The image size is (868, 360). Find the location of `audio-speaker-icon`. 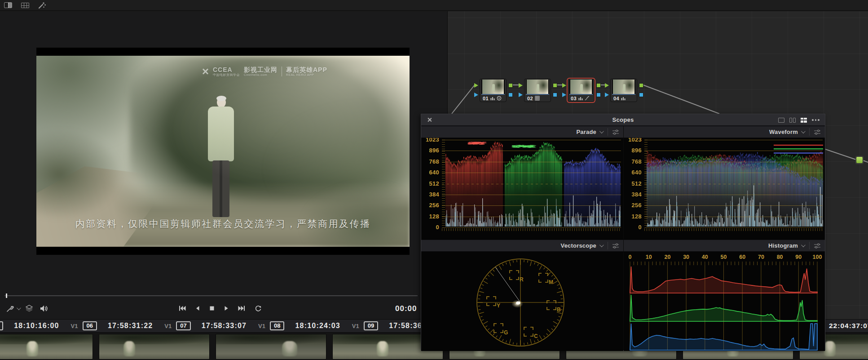

audio-speaker-icon is located at coordinates (44, 308).